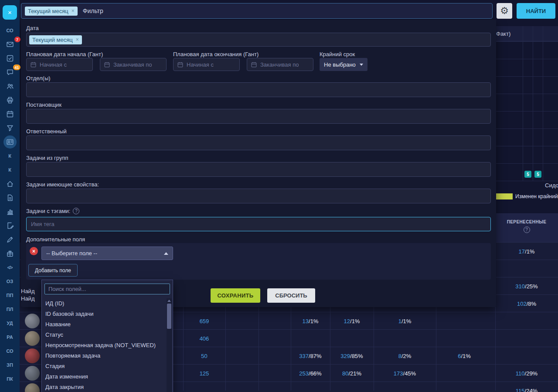 The width and height of the screenshot is (558, 392). I want to click on sidebar-item-k-1: К, so click(10, 156).